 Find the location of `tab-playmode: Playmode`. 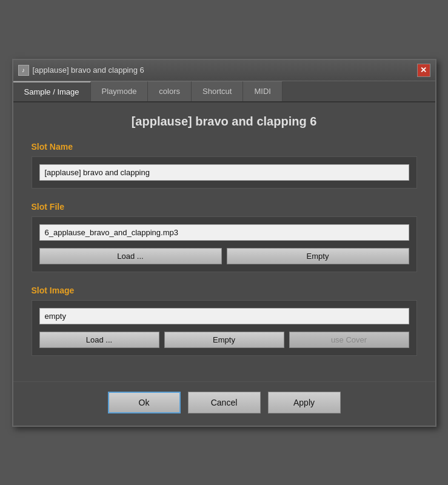

tab-playmode: Playmode is located at coordinates (120, 91).